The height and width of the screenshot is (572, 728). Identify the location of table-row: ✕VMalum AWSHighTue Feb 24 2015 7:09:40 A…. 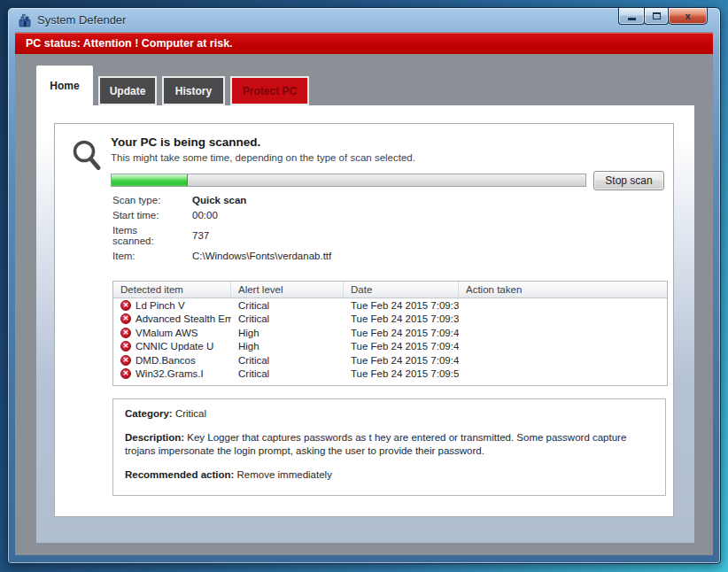
(390, 333).